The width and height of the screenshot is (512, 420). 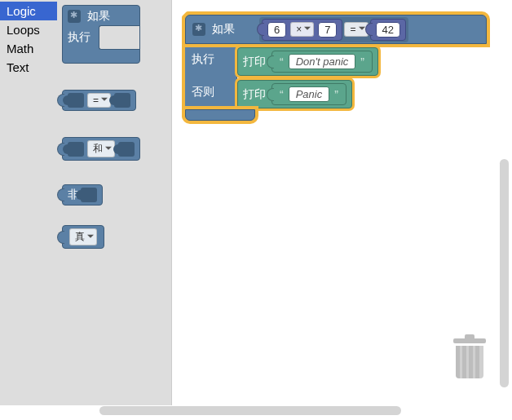 I want to click on num-b: 7, so click(x=328, y=29).